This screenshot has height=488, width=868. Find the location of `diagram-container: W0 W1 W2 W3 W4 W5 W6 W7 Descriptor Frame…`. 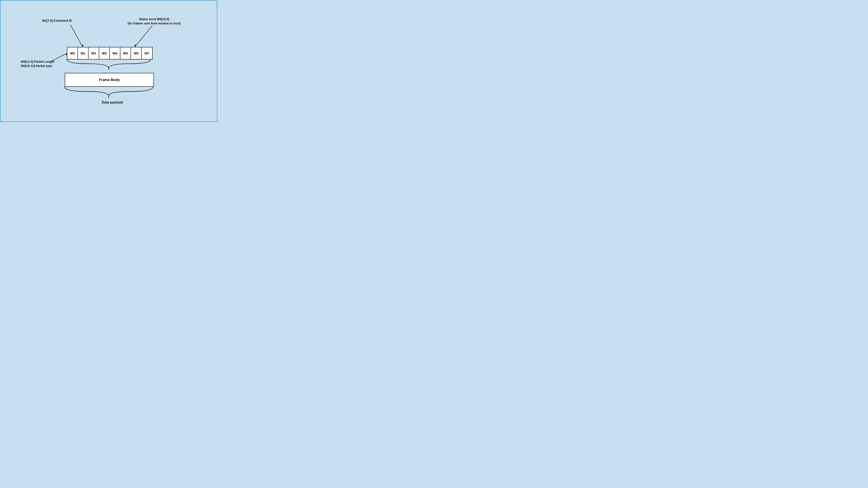

diagram-container: W0 W1 W2 W3 W4 W5 W6 W7 Descriptor Frame… is located at coordinates (108, 61).